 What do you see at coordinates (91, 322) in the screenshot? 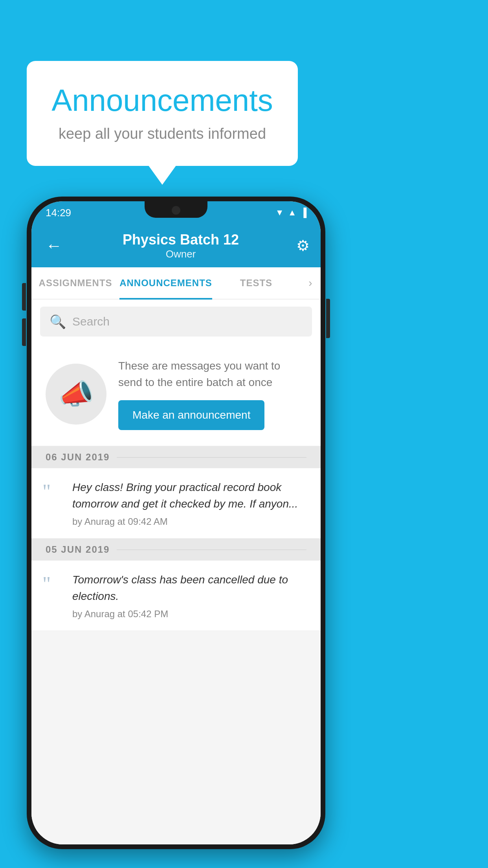
I see `search-input: Search` at bounding box center [91, 322].